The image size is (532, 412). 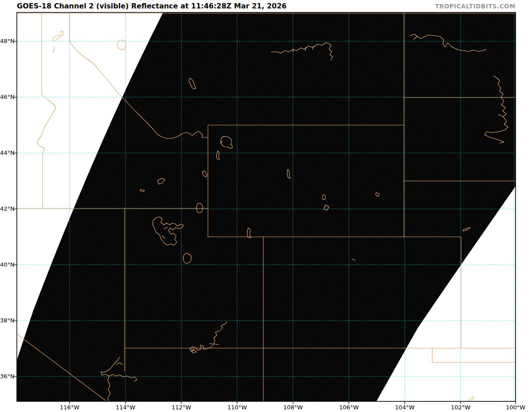 I want to click on lon-tick-label: 100°W, so click(x=516, y=408).